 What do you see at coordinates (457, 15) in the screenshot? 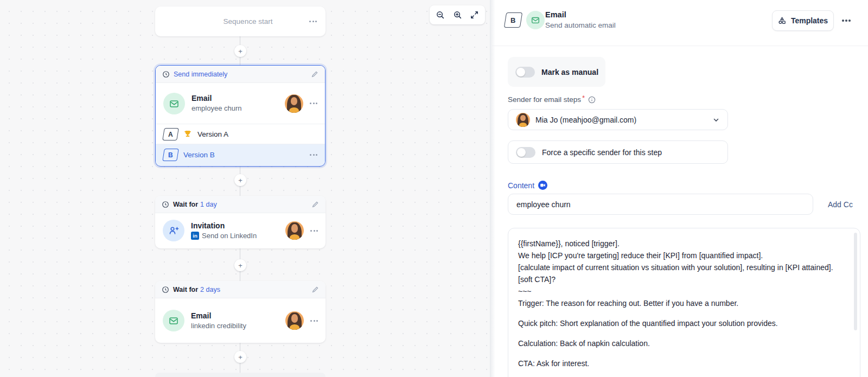
I see `canvas-zoom-toolbar` at bounding box center [457, 15].